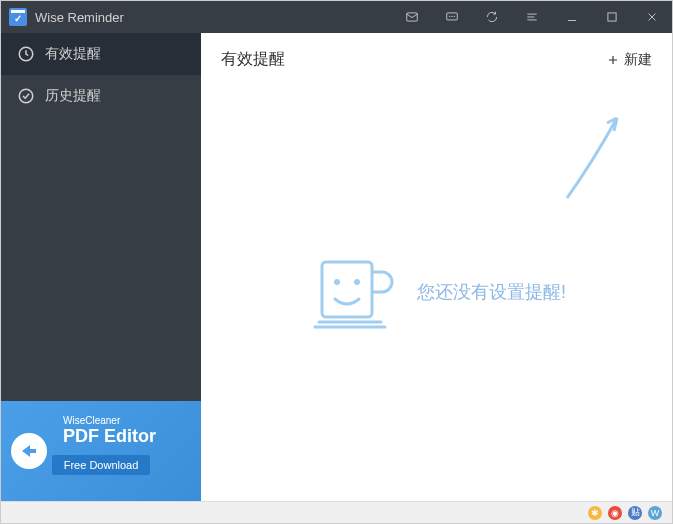 The width and height of the screenshot is (673, 524). I want to click on app-title: Wise Reminder, so click(80, 18).